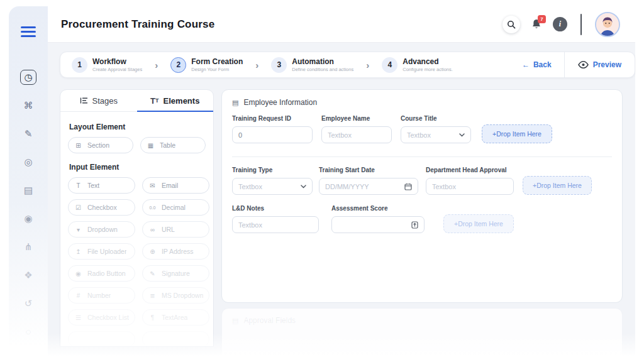  I want to click on workflow-stepper: 1 Workflow Create Approval Stages › 2 Fo…, so click(347, 65).